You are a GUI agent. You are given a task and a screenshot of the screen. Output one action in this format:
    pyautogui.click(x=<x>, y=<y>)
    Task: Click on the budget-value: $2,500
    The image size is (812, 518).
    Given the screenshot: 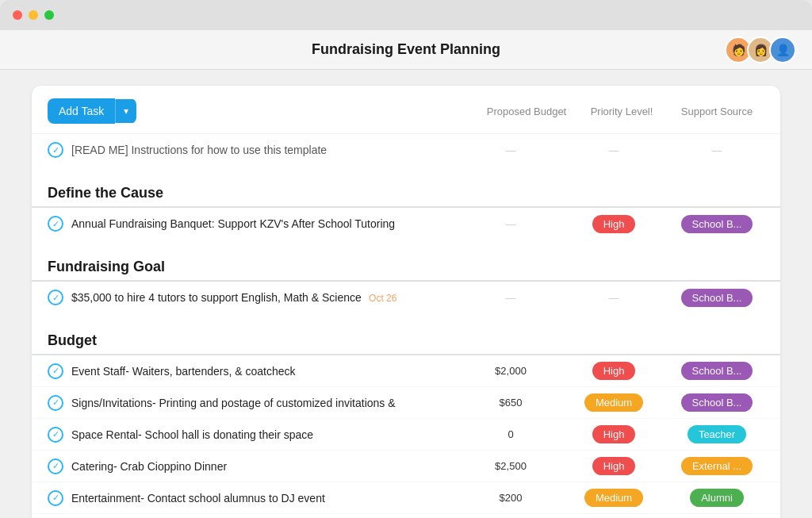 What is the action you would take?
    pyautogui.click(x=511, y=466)
    